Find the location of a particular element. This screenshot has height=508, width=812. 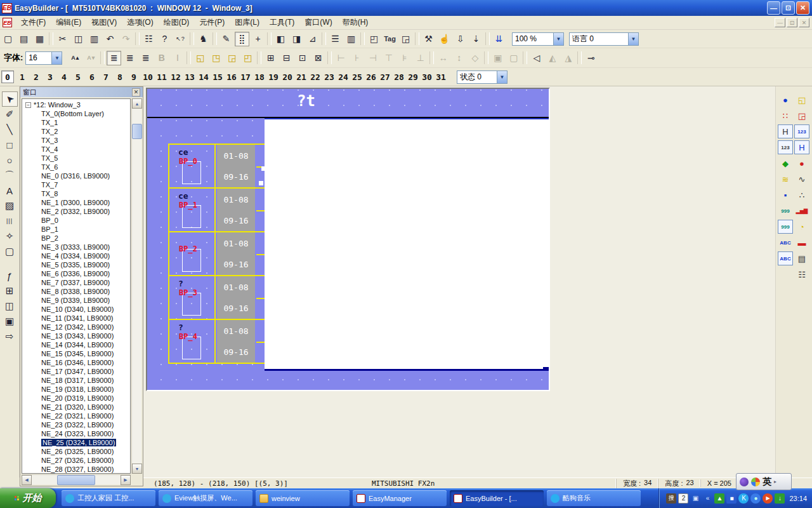

tree-item: − NE_20 (D319, LB9000) is located at coordinates (76, 398).